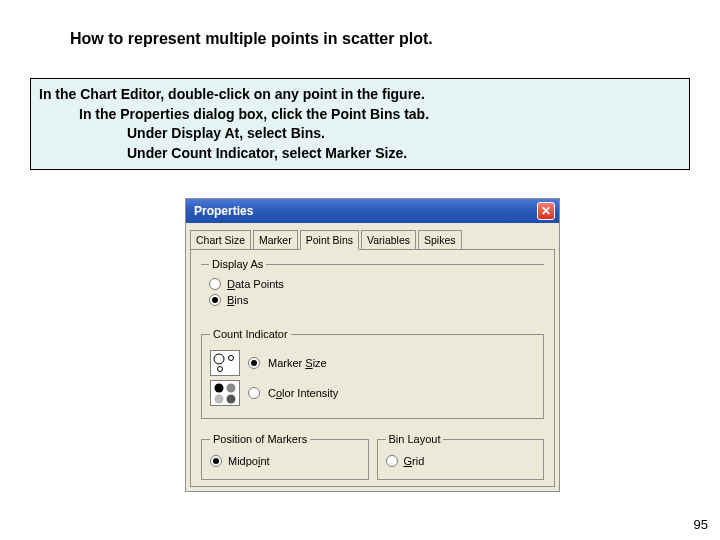 The width and height of the screenshot is (720, 540). What do you see at coordinates (372, 374) in the screenshot?
I see `count-indicator-group: Count Indicator Marker Size` at bounding box center [372, 374].